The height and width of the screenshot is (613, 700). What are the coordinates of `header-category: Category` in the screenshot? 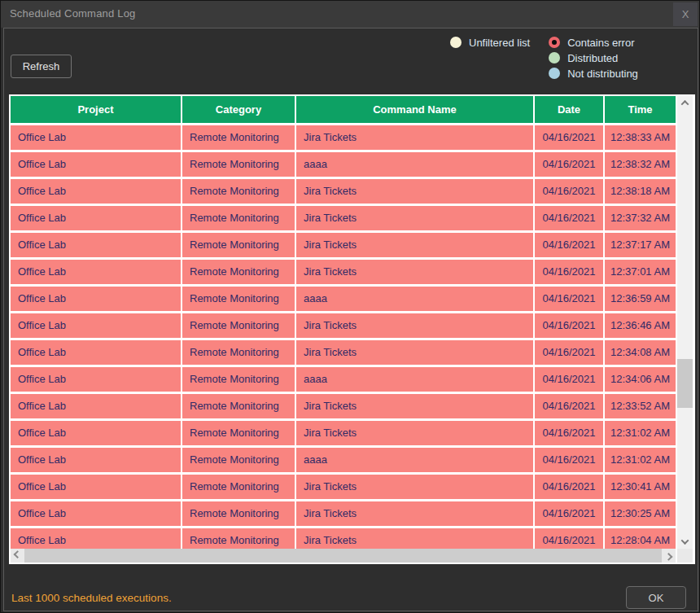 It's located at (239, 109).